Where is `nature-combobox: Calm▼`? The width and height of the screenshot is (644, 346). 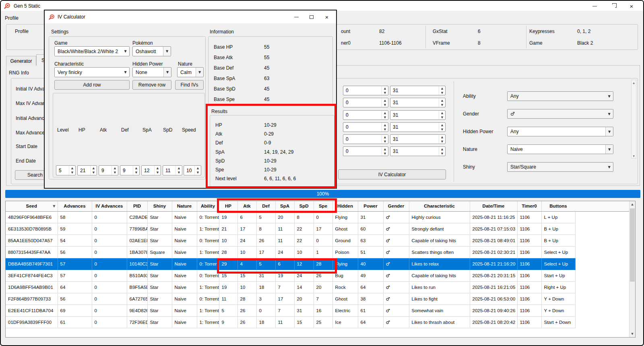 nature-combobox: Calm▼ is located at coordinates (190, 72).